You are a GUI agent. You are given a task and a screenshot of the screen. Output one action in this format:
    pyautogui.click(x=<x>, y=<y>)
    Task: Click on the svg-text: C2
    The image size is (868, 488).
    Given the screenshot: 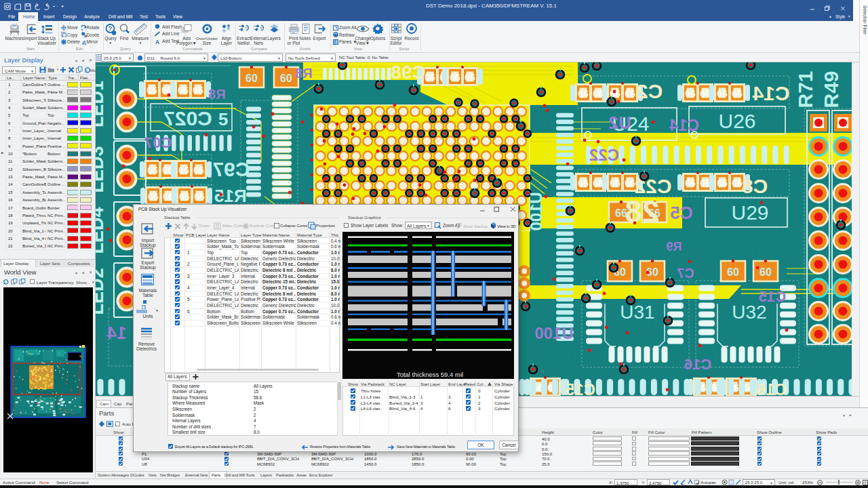 What is the action you would take?
    pyautogui.click(x=650, y=91)
    